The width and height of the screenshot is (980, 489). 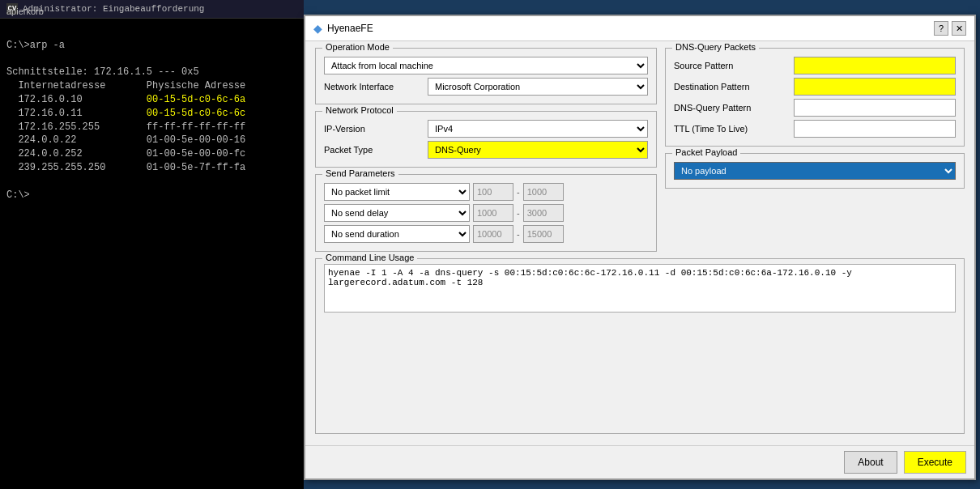 What do you see at coordinates (486, 139) in the screenshot?
I see `network-protocol-group: Network Protocol IP-Version IPv4 IPv6 Pa…` at bounding box center [486, 139].